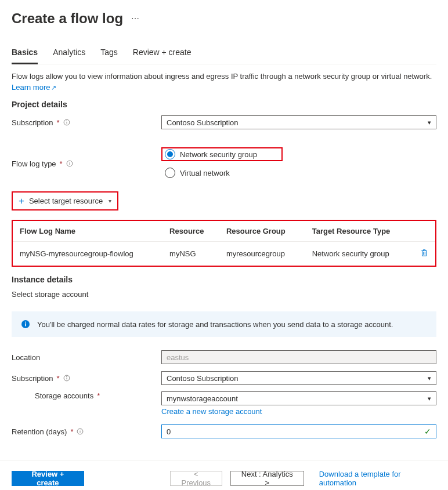 This screenshot has height=490, width=448. What do you see at coordinates (359, 231) in the screenshot?
I see `col-target-type: Target Resource Type` at bounding box center [359, 231].